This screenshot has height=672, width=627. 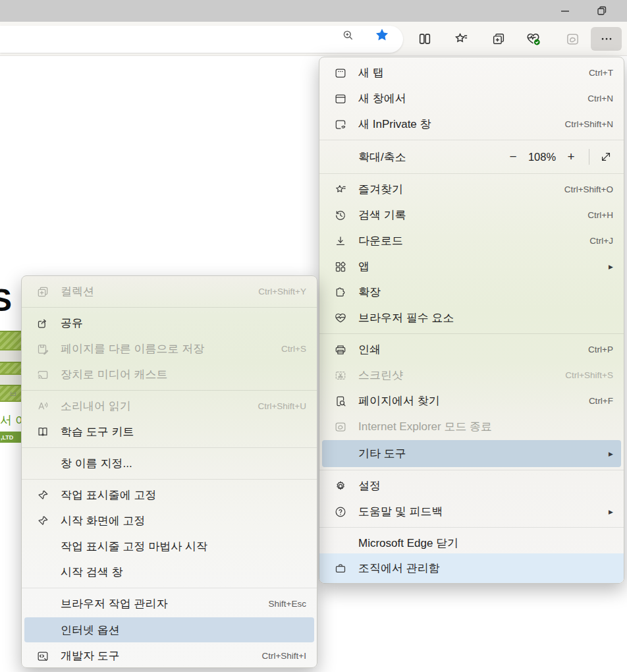 I want to click on page-text-fragment: ㅂ, so click(x=13, y=395).